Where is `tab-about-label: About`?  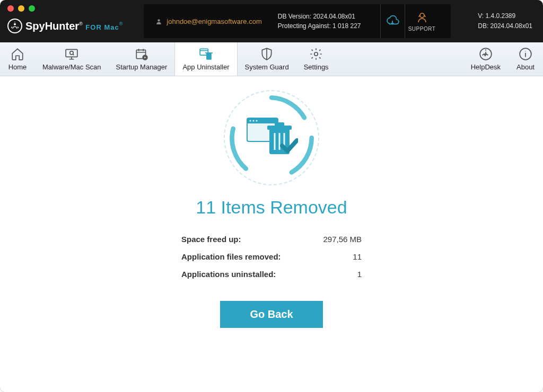 tab-about-label: About is located at coordinates (526, 67).